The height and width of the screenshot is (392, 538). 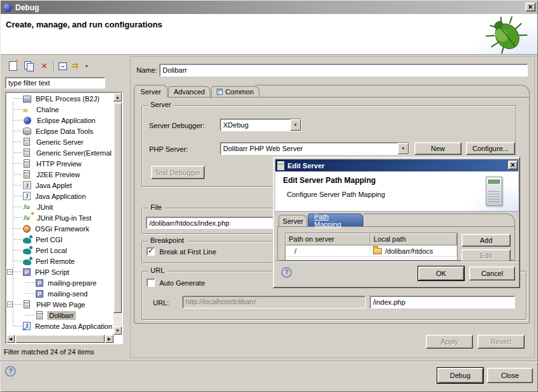 What do you see at coordinates (47, 110) in the screenshot?
I see `tree-item-label: Chaîne` at bounding box center [47, 110].